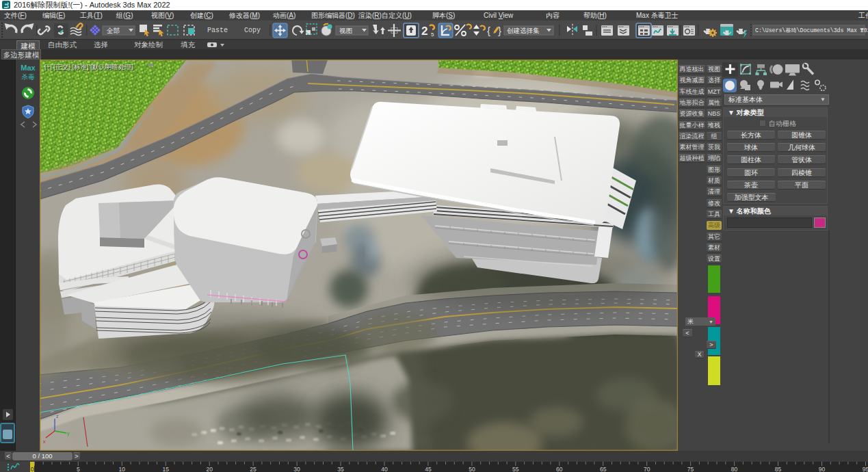  Describe the element at coordinates (822, 469) in the screenshot. I see `svg-text: 90` at that location.